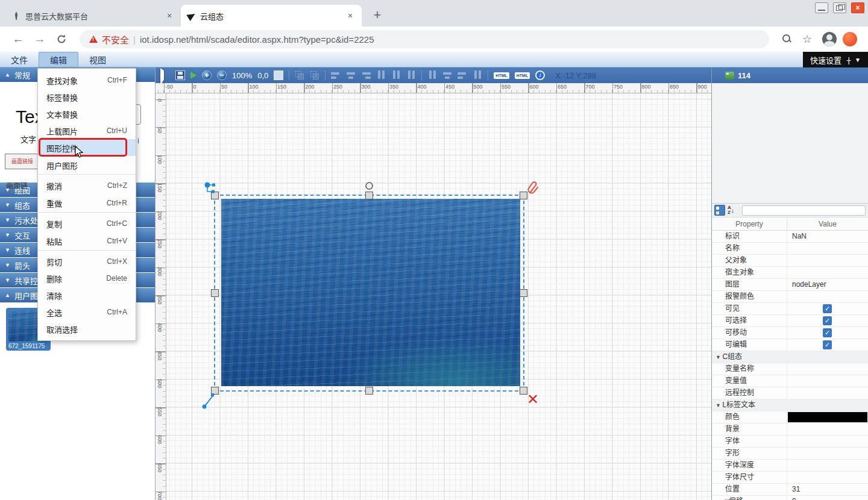 This screenshot has width=868, height=500. I want to click on edit-menu-item: 上载图片 Ctrl+U, so click(87, 131).